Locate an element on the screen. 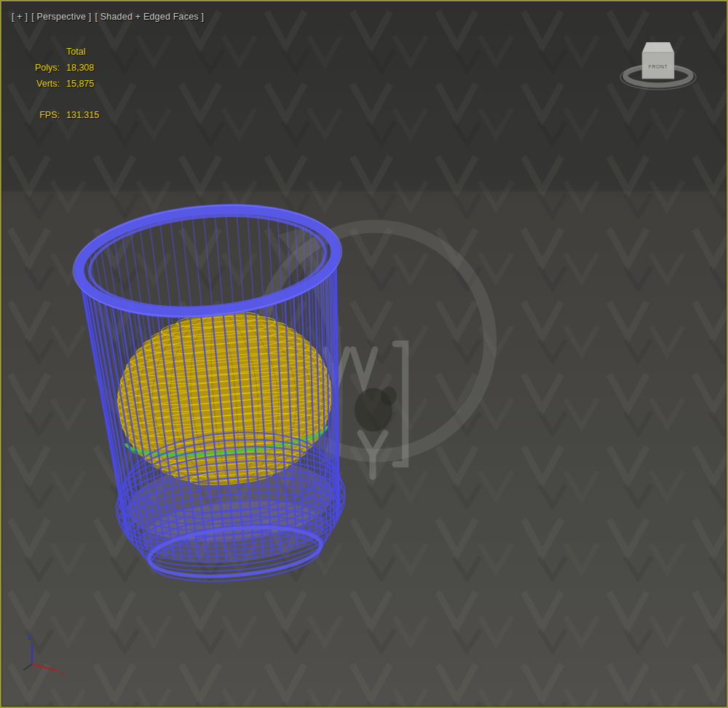 Image resolution: width=728 pixels, height=708 pixels. stats-polys-label: Polys: is located at coordinates (41, 68).